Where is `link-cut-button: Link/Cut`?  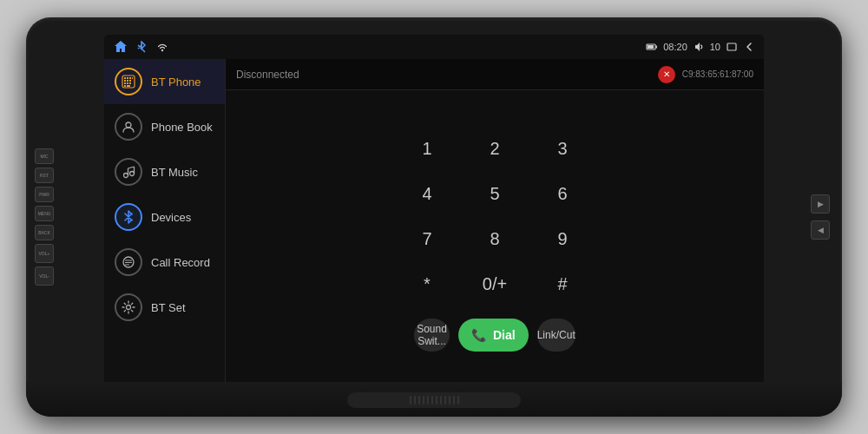 link-cut-button: Link/Cut is located at coordinates (556, 335).